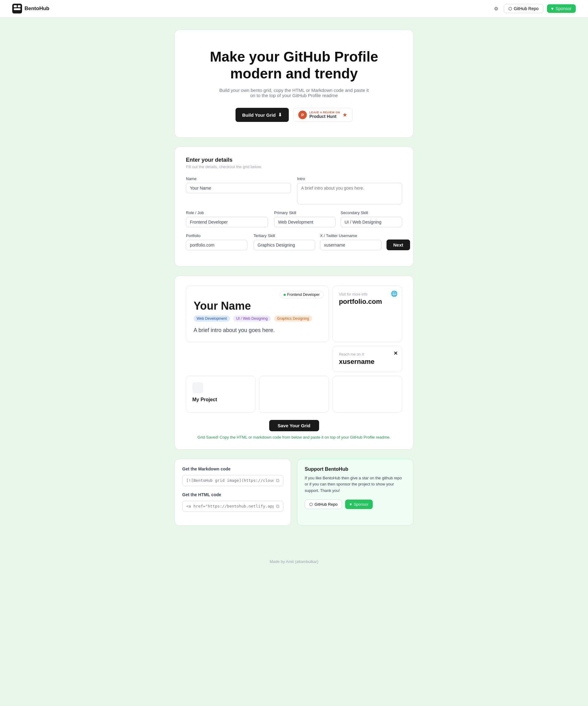 This screenshot has width=588, height=706. Describe the element at coordinates (350, 179) in the screenshot. I see `intro-label: Intro` at that location.